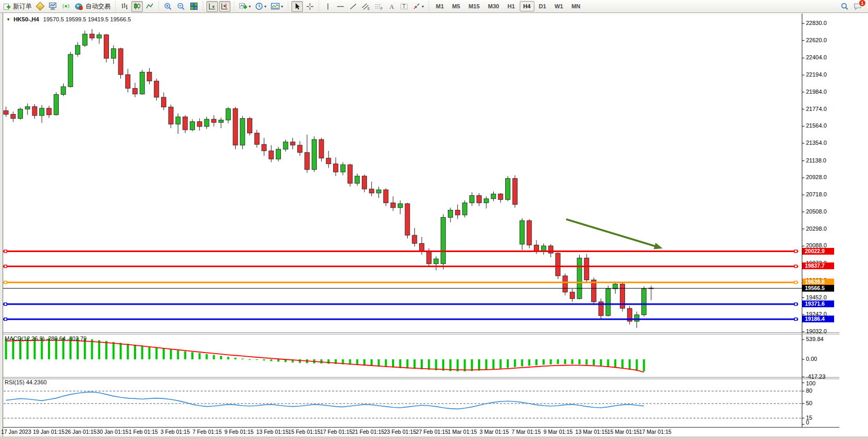 This screenshot has height=439, width=868. Describe the element at coordinates (440, 6) in the screenshot. I see `timeframe-button-M1: M1` at that location.